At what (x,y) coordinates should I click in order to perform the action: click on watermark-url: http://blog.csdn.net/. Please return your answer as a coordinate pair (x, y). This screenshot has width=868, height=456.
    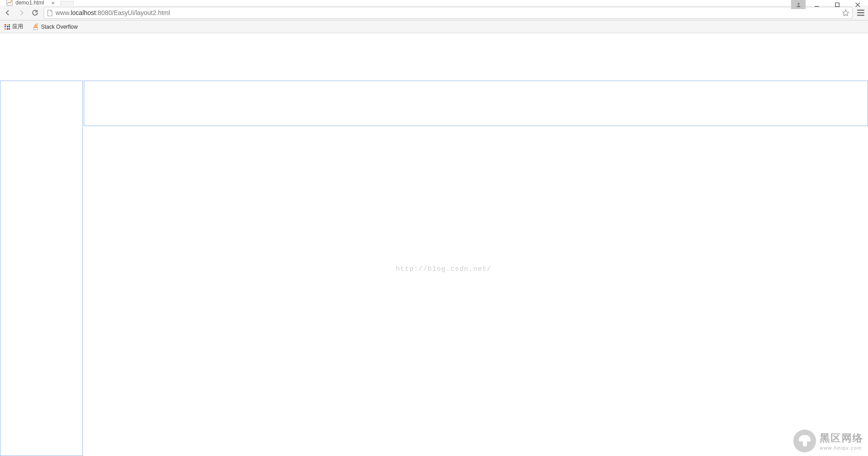
    Looking at the image, I should click on (444, 269).